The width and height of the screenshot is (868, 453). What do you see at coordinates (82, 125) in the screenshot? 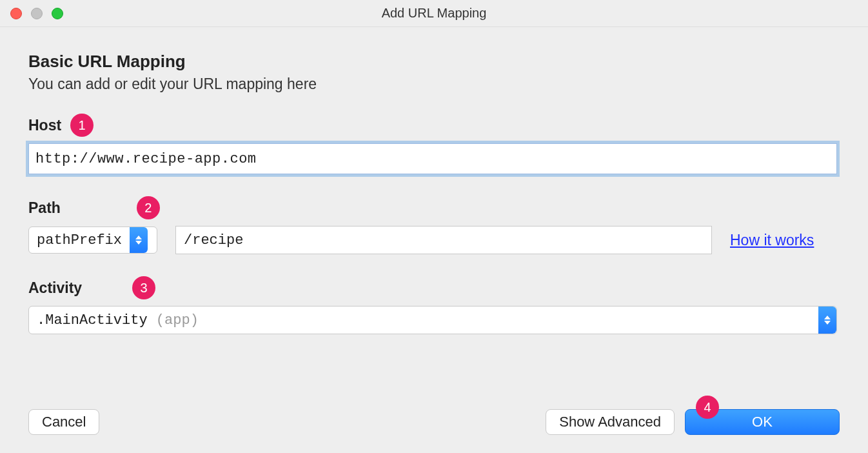
I see `callout-badge-host: 1` at bounding box center [82, 125].